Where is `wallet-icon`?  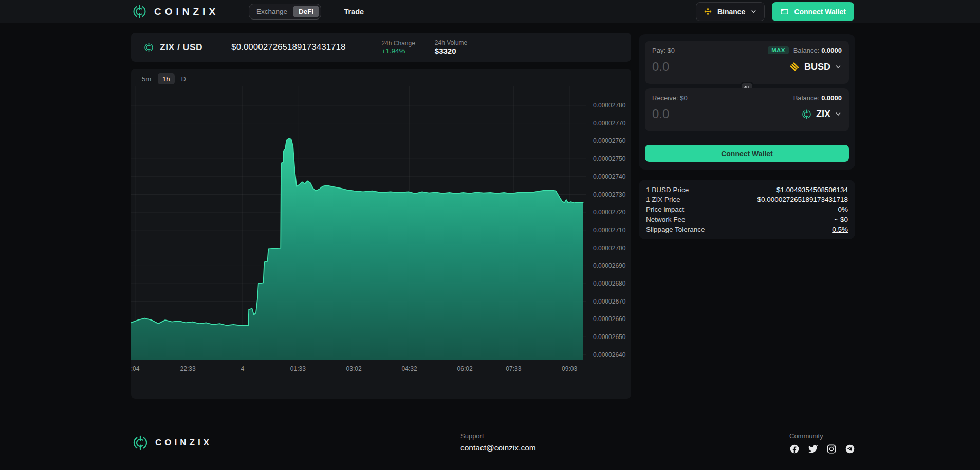 wallet-icon is located at coordinates (784, 11).